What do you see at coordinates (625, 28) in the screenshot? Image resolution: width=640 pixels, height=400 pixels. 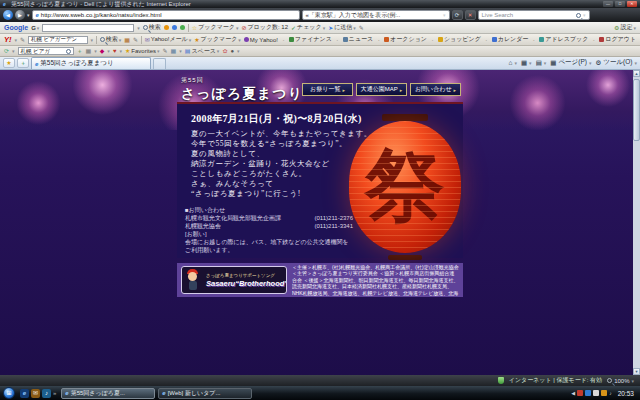 I see `google-settings-button: ⚙設定▾` at bounding box center [625, 28].